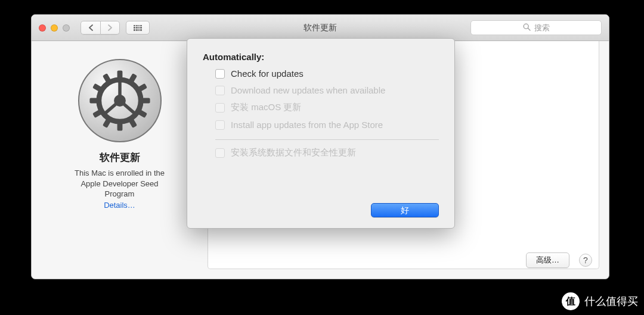  Describe the element at coordinates (91, 27) in the screenshot. I see `chevron-left-icon` at that location.